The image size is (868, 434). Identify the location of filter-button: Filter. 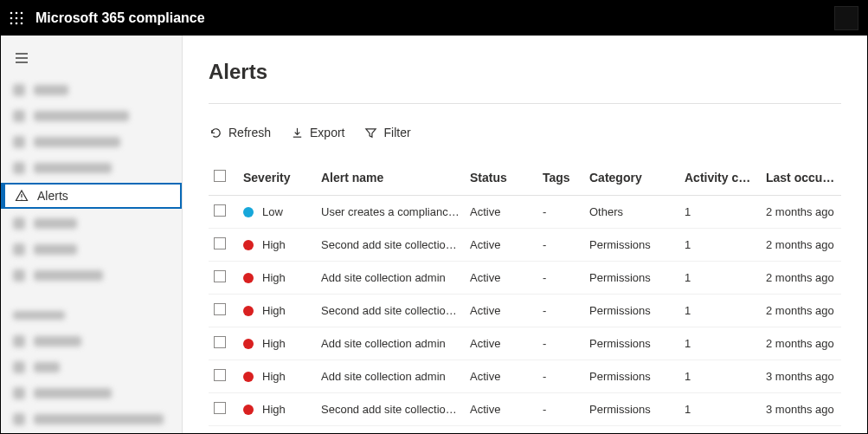
(388, 133).